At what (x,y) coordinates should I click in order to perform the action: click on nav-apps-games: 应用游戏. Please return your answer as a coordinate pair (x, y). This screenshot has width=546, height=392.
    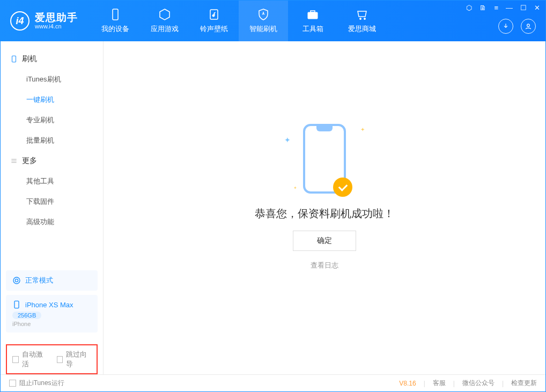
    Looking at the image, I should click on (165, 21).